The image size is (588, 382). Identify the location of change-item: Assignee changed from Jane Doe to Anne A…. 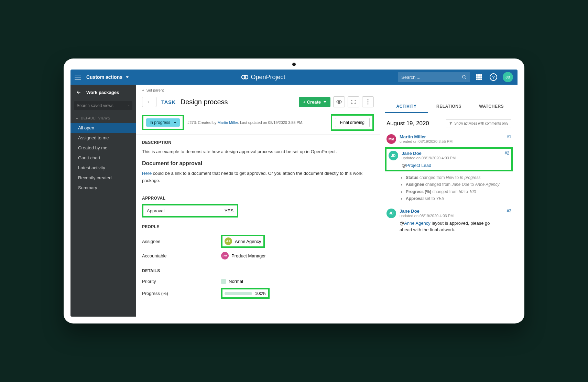
(459, 184).